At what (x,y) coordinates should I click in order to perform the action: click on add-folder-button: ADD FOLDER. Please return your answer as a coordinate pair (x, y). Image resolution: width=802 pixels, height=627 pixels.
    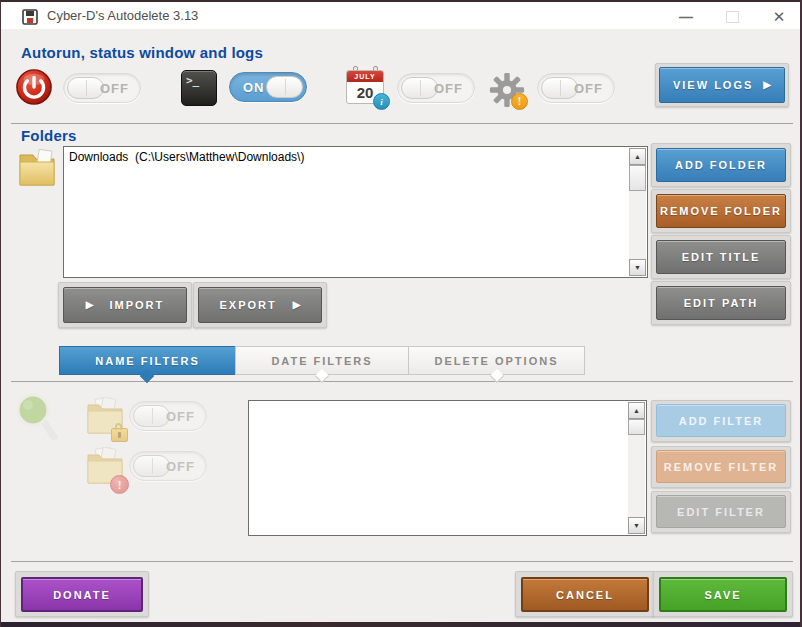
    Looking at the image, I should click on (721, 165).